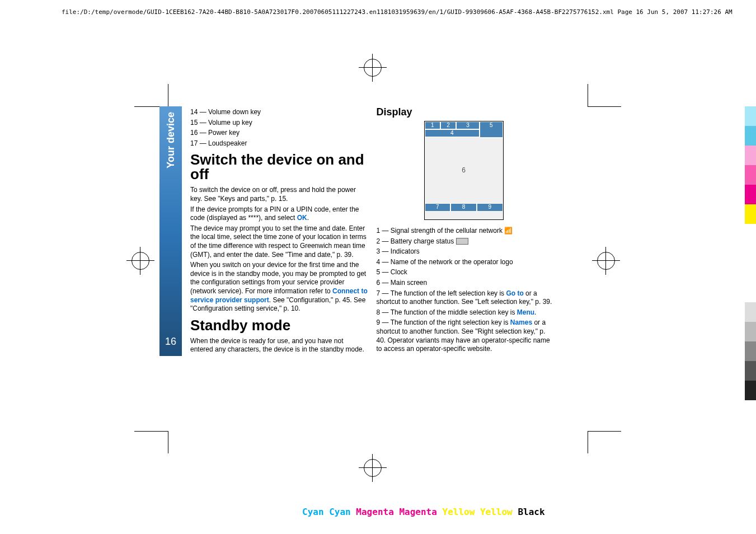 This screenshot has width=756, height=534. Describe the element at coordinates (279, 123) in the screenshot. I see `key-item-15: 15 — Volume up key` at that location.